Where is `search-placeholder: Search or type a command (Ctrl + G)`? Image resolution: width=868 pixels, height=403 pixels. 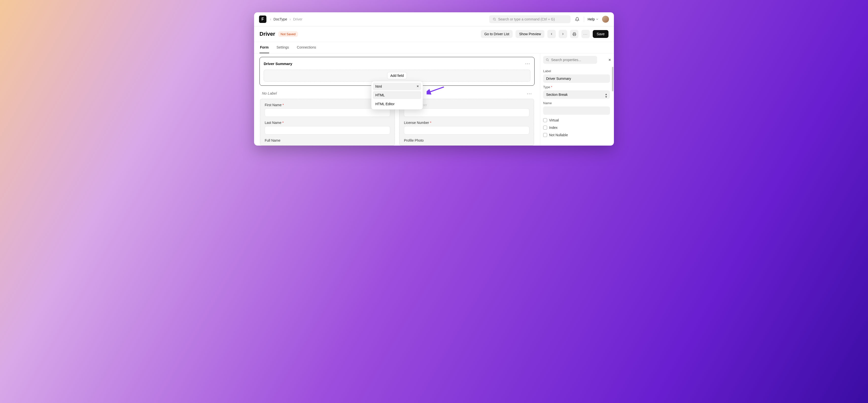
search-placeholder: Search or type a command (Ctrl + G) is located at coordinates (526, 19).